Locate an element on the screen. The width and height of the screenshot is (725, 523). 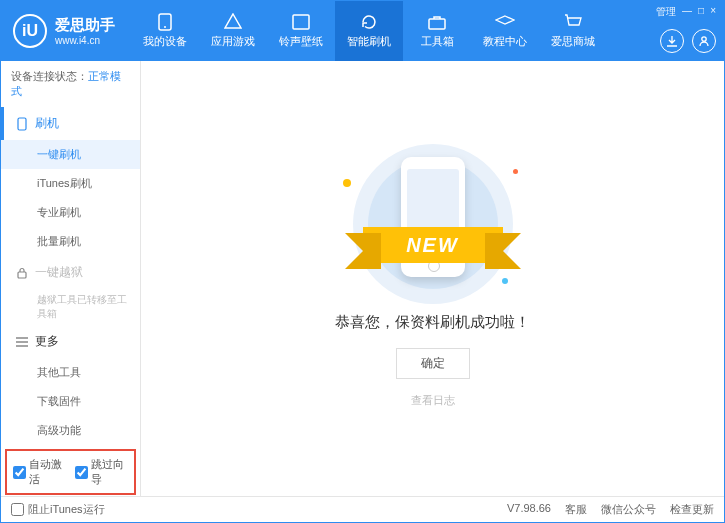
chk-auto-activate: 自动激活 is located at coordinates (40, 472).